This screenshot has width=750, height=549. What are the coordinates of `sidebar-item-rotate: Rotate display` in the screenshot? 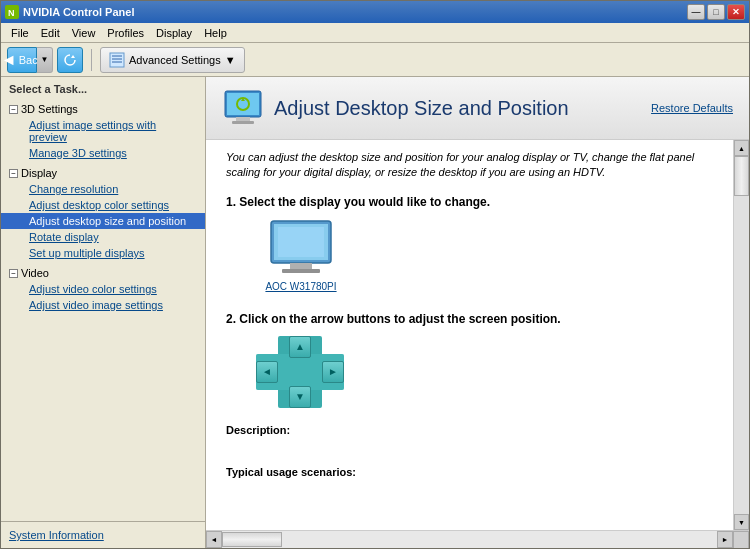 It's located at (103, 237).